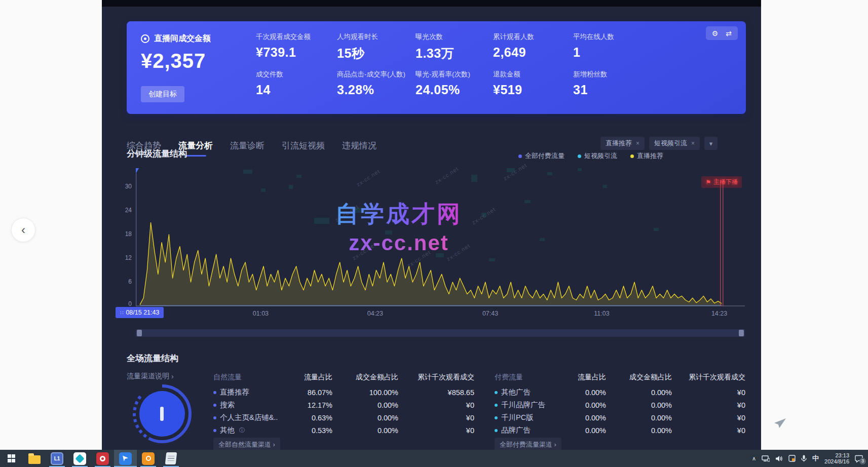 This screenshot has width=868, height=467. I want to click on table-row-channel: 个人主页&店铺&.., so click(251, 417).